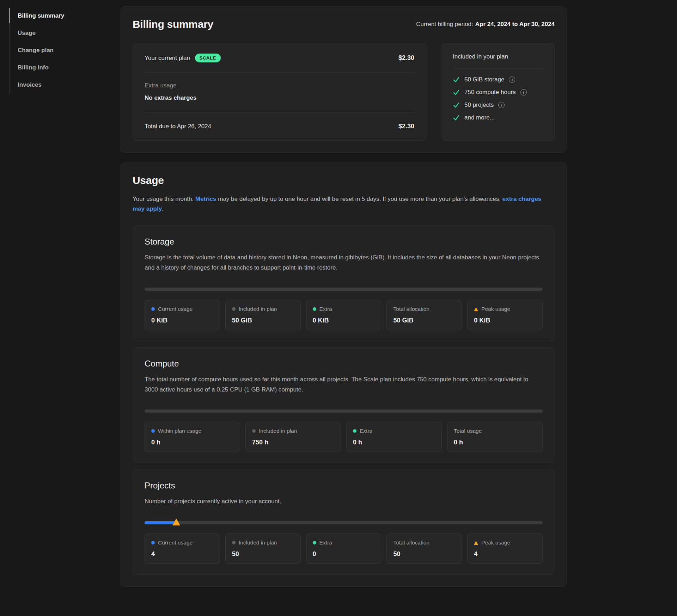  I want to click on compute-description: The total number of compute hours used s…, so click(343, 384).